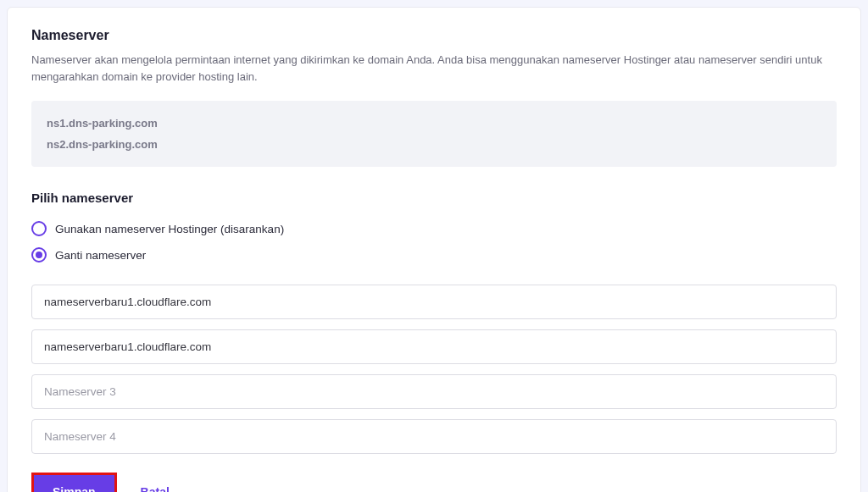  I want to click on actions-row: Simpan Batal, so click(434, 483).